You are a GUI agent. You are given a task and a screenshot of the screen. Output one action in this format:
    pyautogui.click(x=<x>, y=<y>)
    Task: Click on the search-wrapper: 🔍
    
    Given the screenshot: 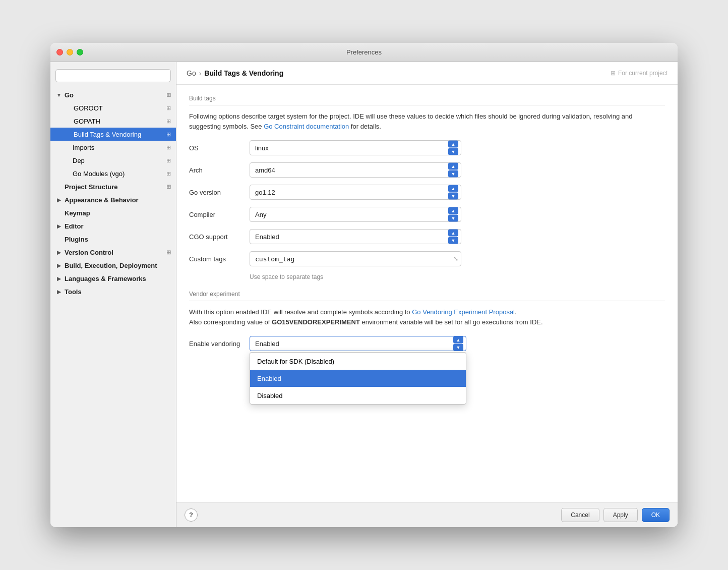 What is the action you would take?
    pyautogui.click(x=113, y=76)
    